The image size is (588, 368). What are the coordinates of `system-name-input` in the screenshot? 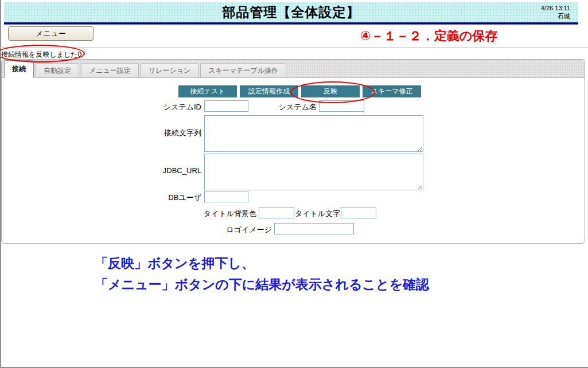 It's located at (342, 106).